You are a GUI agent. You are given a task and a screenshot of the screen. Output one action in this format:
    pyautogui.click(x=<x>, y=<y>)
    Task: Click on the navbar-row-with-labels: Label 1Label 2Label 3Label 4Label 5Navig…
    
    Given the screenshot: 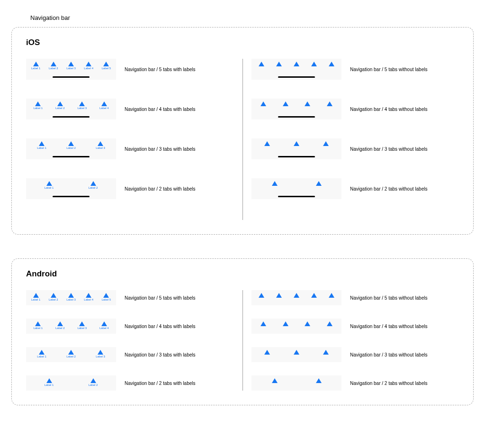 What is the action you would take?
    pyautogui.click(x=130, y=298)
    